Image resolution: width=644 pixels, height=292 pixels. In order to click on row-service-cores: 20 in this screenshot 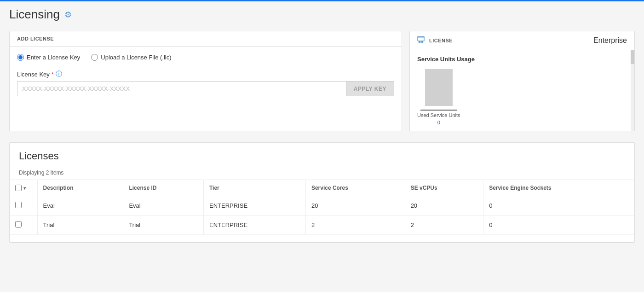, I will do `click(355, 206)`.